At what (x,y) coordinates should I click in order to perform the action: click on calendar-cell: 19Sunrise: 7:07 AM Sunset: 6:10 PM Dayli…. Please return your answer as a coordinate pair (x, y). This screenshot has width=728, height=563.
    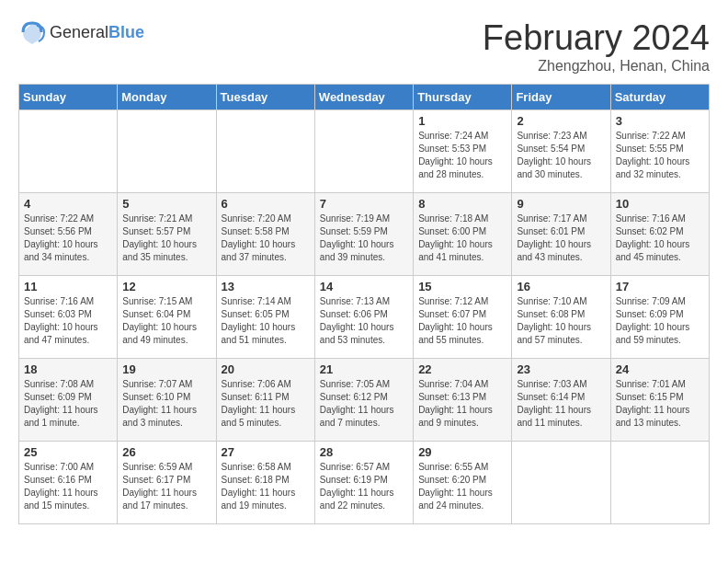
    Looking at the image, I should click on (167, 400).